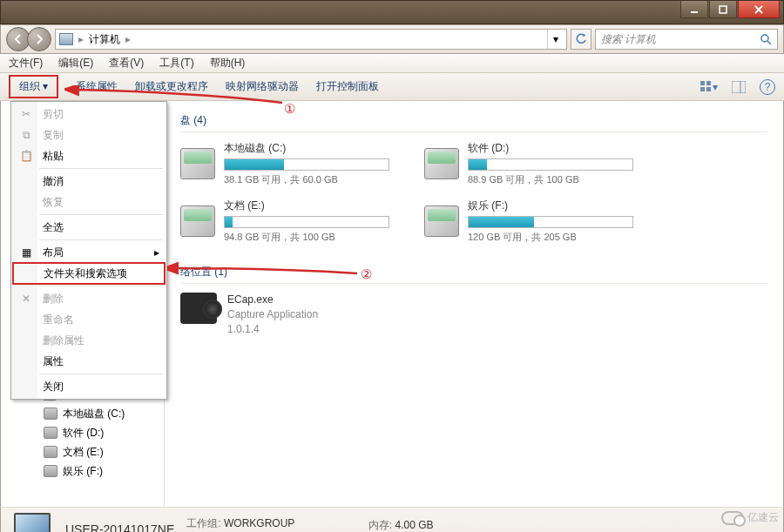 This screenshot has height=532, width=784. Describe the element at coordinates (89, 181) in the screenshot. I see `menu-undo: 撤消` at that location.